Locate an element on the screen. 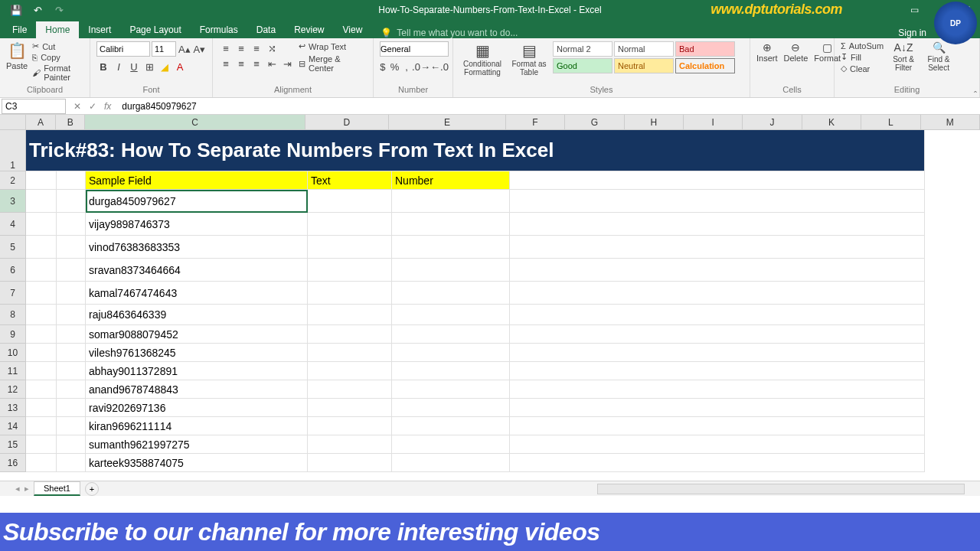  row-header-13: 13 is located at coordinates (13, 408).